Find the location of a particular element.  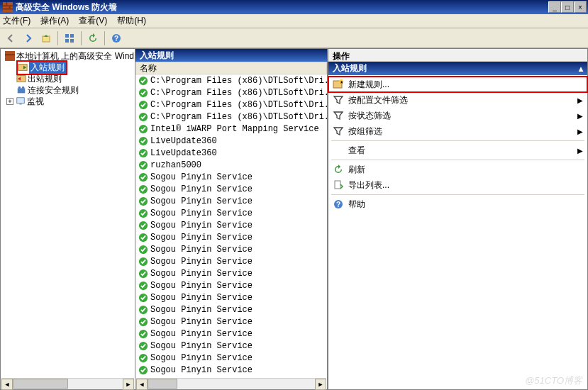

maximize-button: □ is located at coordinates (567, 7).